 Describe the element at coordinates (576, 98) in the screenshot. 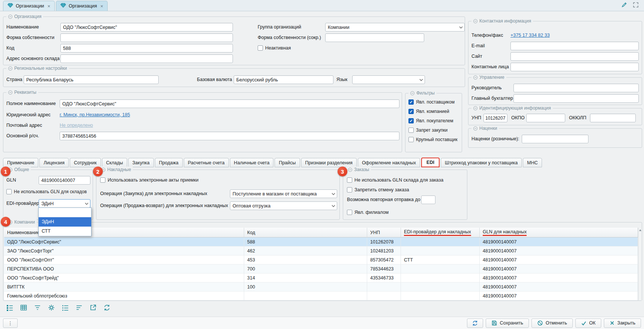

I see `chief-accountant-input` at that location.